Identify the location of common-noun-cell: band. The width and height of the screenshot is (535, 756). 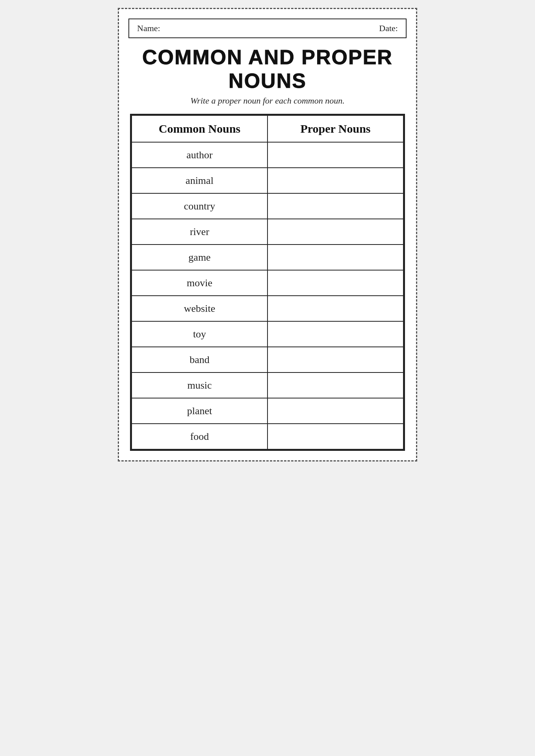
(199, 360).